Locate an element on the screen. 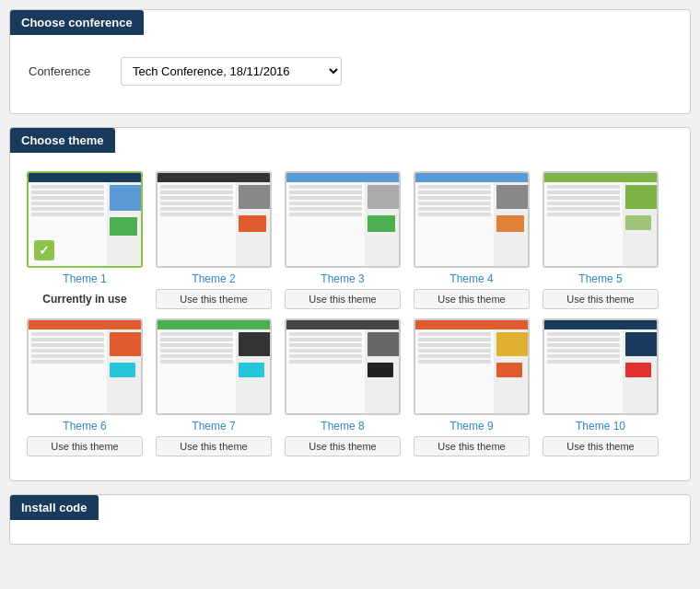 The height and width of the screenshot is (589, 700). theme-name-3: Theme 3 is located at coordinates (343, 279).